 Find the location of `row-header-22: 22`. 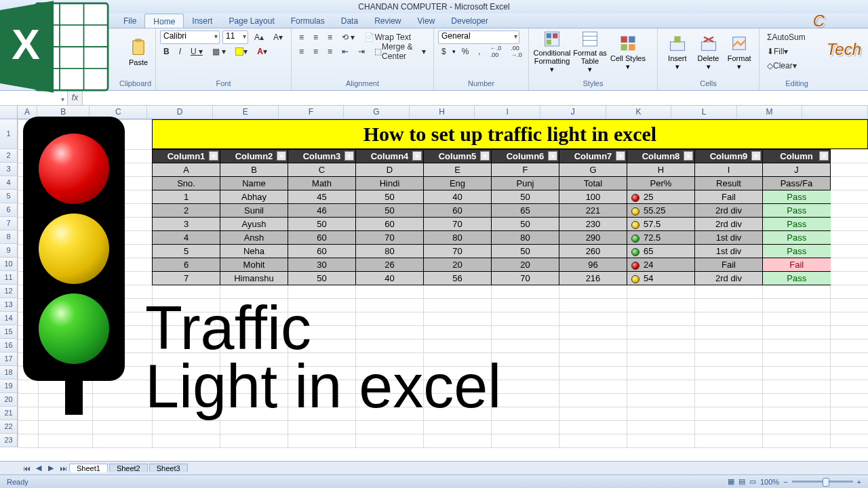

row-header-22: 22 is located at coordinates (9, 427).